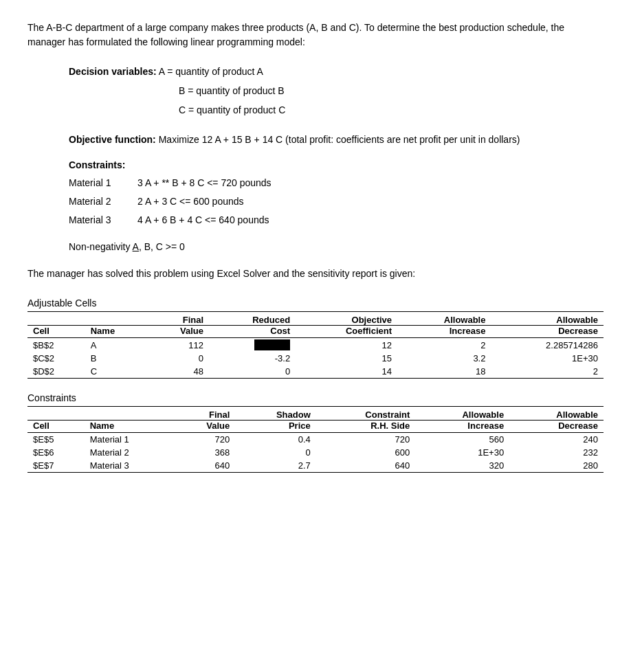  What do you see at coordinates (462, 440) in the screenshot?
I see `con-ai-1: 560` at bounding box center [462, 440].